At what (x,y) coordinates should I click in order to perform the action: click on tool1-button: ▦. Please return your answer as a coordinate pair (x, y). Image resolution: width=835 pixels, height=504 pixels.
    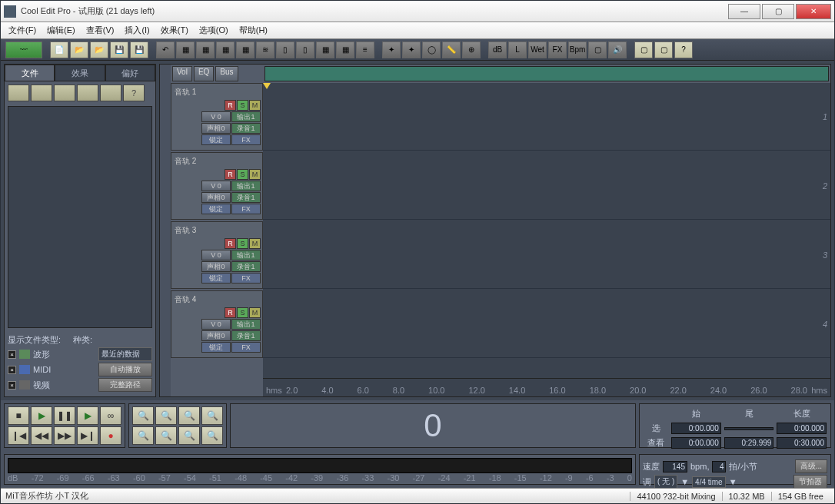
    Looking at the image, I should click on (185, 50).